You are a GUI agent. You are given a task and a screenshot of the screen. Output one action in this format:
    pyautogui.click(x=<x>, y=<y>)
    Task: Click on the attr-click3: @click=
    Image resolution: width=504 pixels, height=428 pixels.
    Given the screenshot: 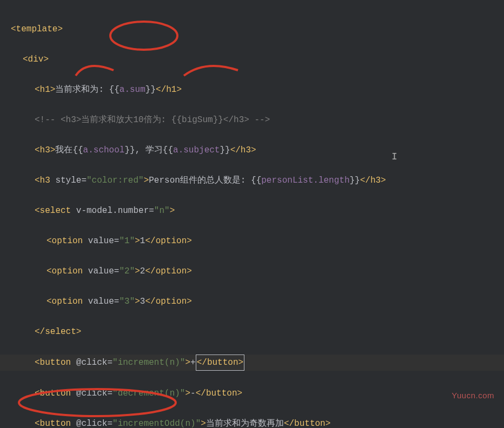 What is the action you would take?
    pyautogui.click(x=94, y=424)
    